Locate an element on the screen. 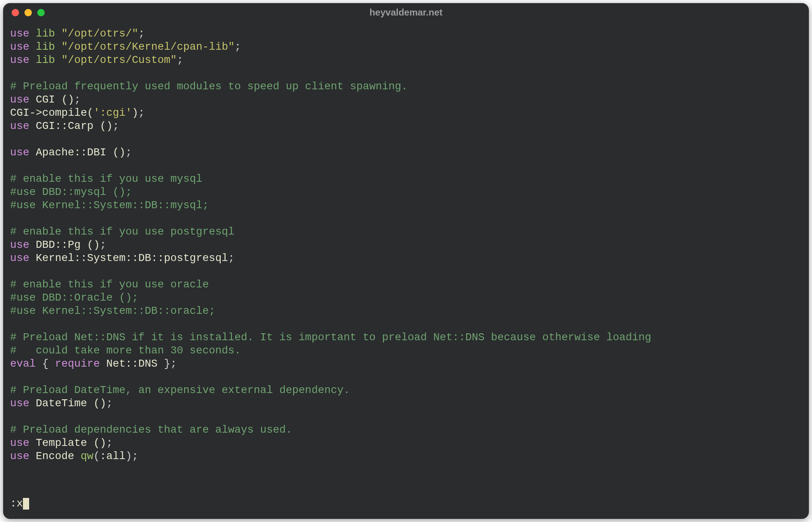 The image size is (812, 522). code-token: require is located at coordinates (78, 364).